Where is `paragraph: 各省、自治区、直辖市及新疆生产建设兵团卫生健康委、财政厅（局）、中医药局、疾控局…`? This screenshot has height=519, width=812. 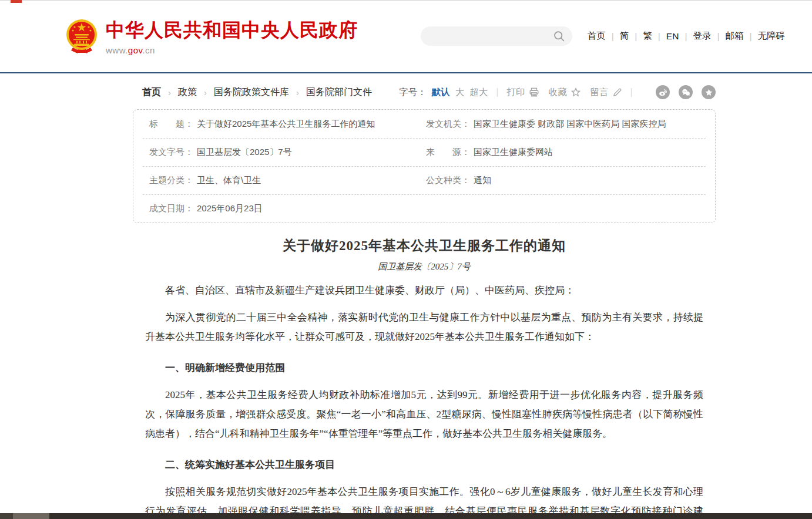
paragraph: 各省、自治区、直辖市及新疆生产建设兵团卫生健康委、财政厅（局）、中医药局、疾控局… is located at coordinates (424, 290).